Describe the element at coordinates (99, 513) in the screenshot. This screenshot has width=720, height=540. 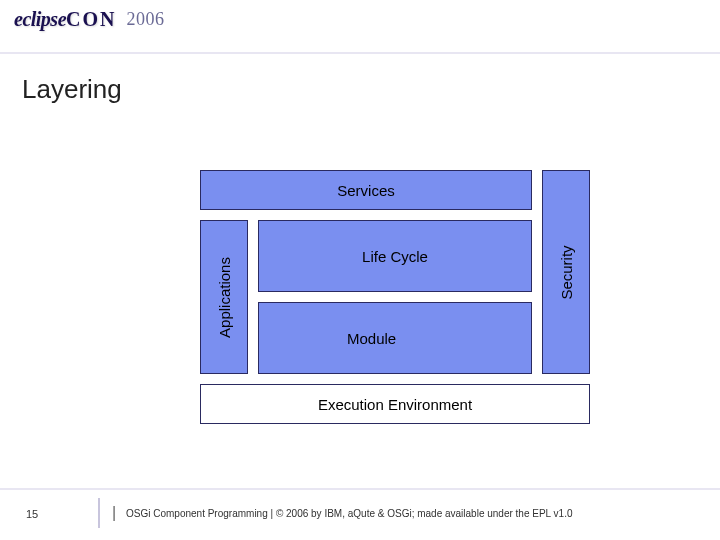
I see `footer-separator` at that location.